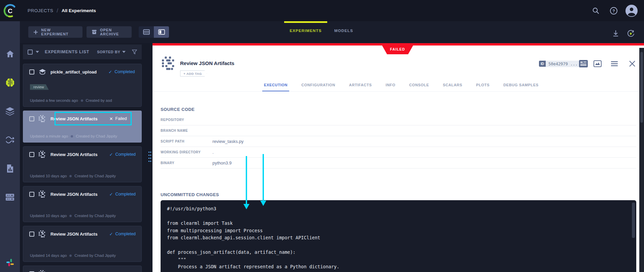 The height and width of the screenshot is (272, 644). Describe the element at coordinates (632, 64) in the screenshot. I see `close-icon` at that location.